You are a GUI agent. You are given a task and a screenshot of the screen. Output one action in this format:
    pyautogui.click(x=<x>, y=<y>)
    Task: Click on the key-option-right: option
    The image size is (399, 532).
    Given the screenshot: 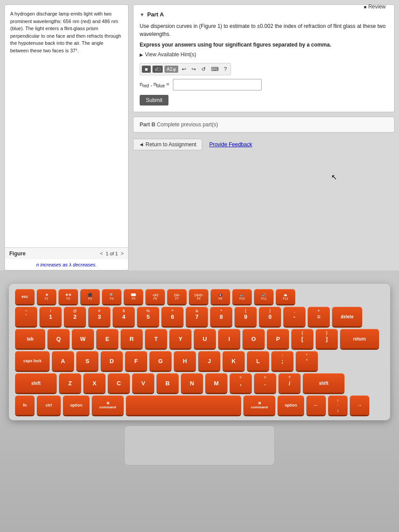 What is the action you would take?
    pyautogui.click(x=291, y=405)
    